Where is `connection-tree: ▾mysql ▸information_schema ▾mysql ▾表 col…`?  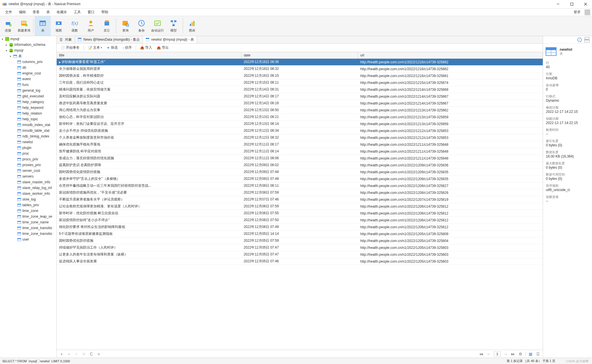 connection-tree: ▾mysql ▸information_schema ▾mysql ▾表 col… is located at coordinates (28, 197).